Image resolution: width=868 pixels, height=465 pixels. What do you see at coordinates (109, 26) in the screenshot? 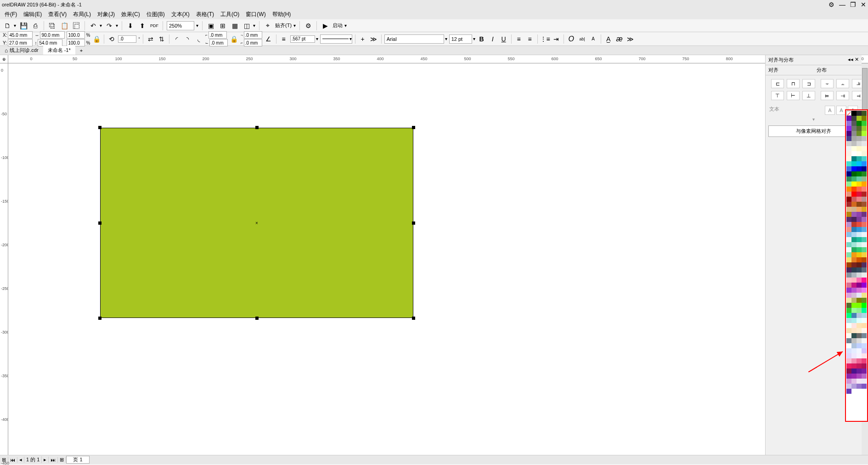
I see `redo-icon: ↷` at bounding box center [109, 26].